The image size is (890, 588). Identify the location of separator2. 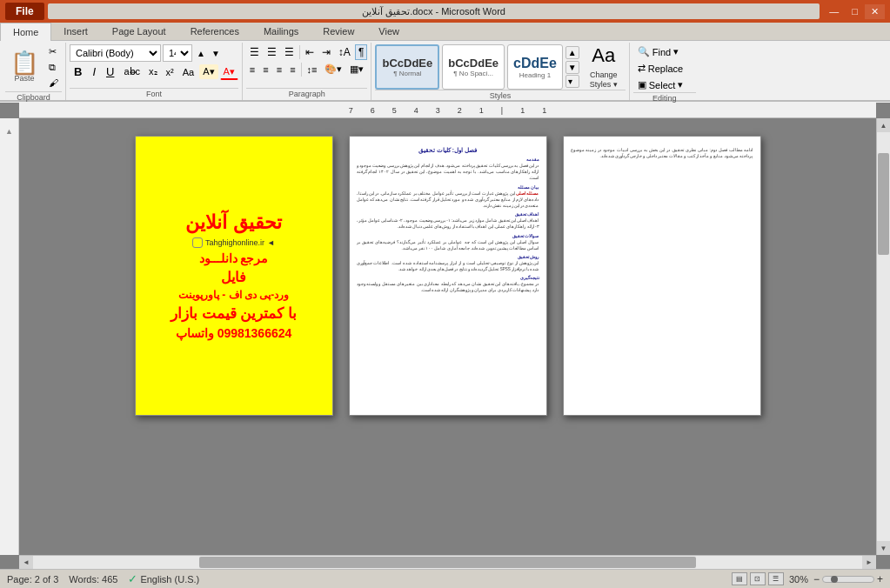
(301, 70).